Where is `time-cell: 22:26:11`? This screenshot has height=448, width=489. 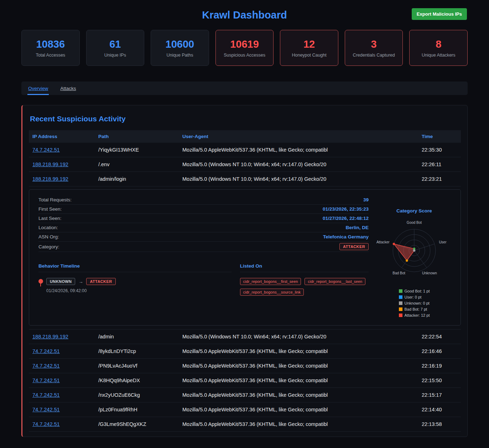
time-cell: 22:26:11 is located at coordinates (439, 164).